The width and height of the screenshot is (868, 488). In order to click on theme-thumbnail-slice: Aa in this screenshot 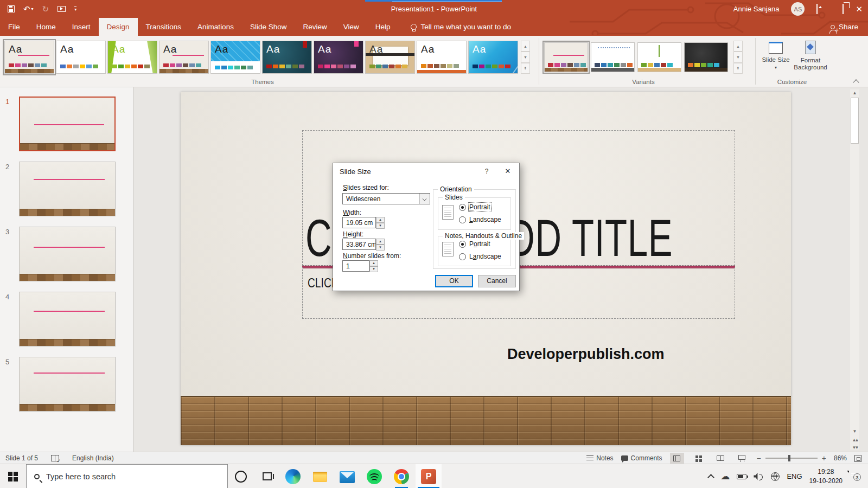, I will do `click(493, 57)`.